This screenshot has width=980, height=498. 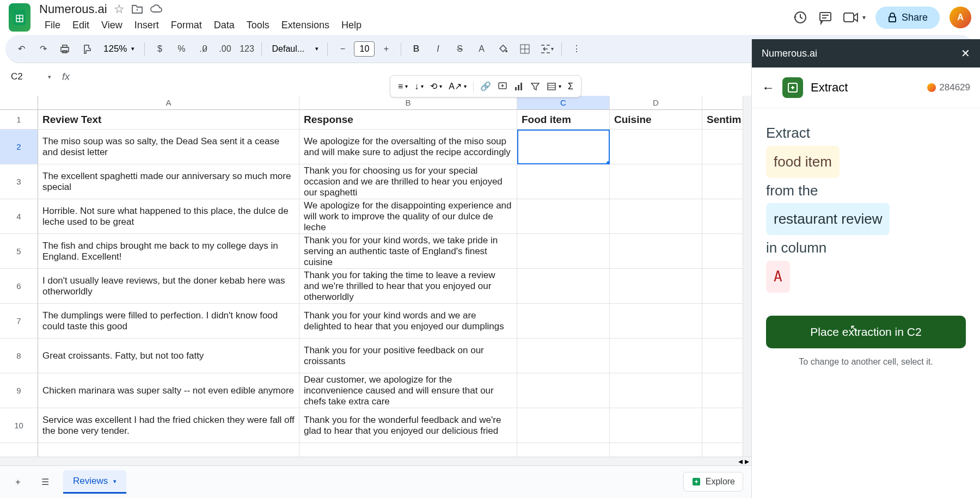 I want to click on italic-button: I, so click(x=438, y=49).